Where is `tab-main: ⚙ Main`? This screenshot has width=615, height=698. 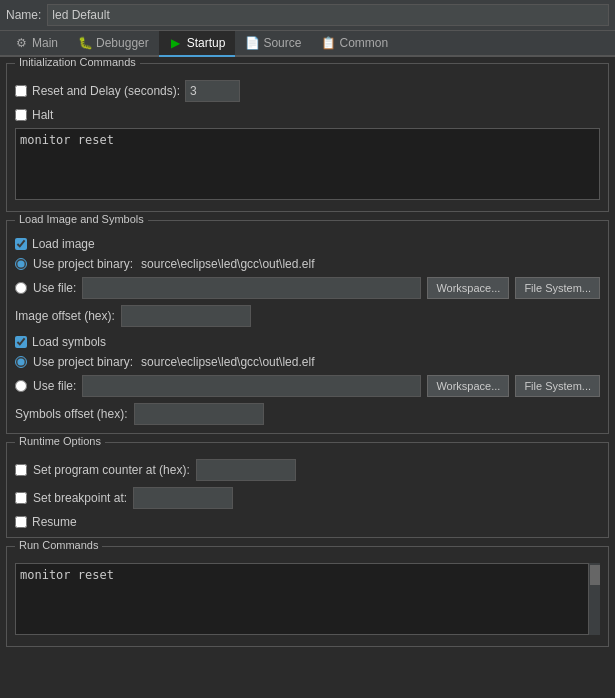
tab-main: ⚙ Main is located at coordinates (36, 44).